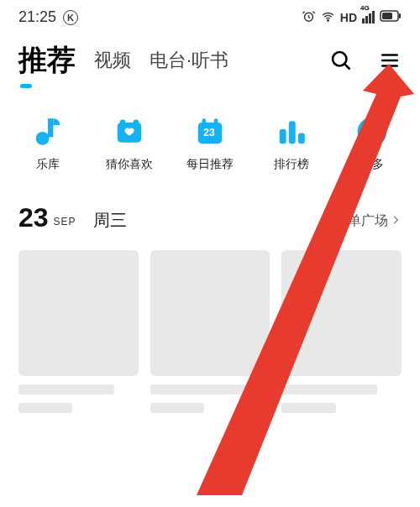  I want to click on quick-label: 猜你喜欢, so click(129, 165).